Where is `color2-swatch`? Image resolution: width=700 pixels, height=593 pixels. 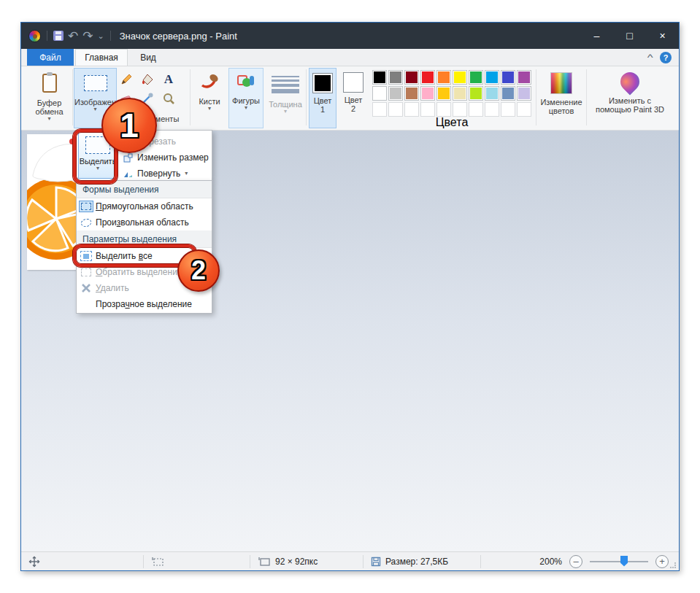
color2-swatch is located at coordinates (353, 82).